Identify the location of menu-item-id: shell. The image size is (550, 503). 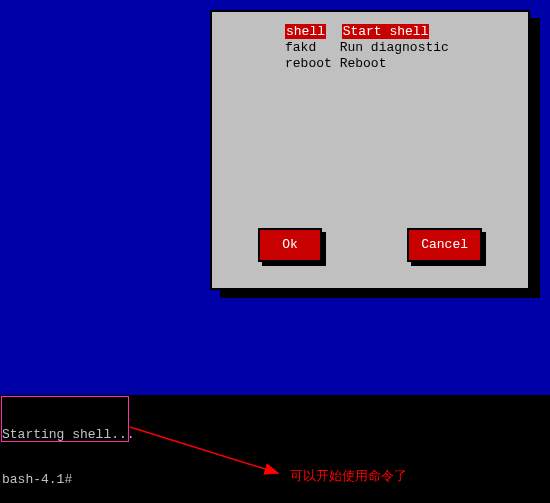
(306, 32).